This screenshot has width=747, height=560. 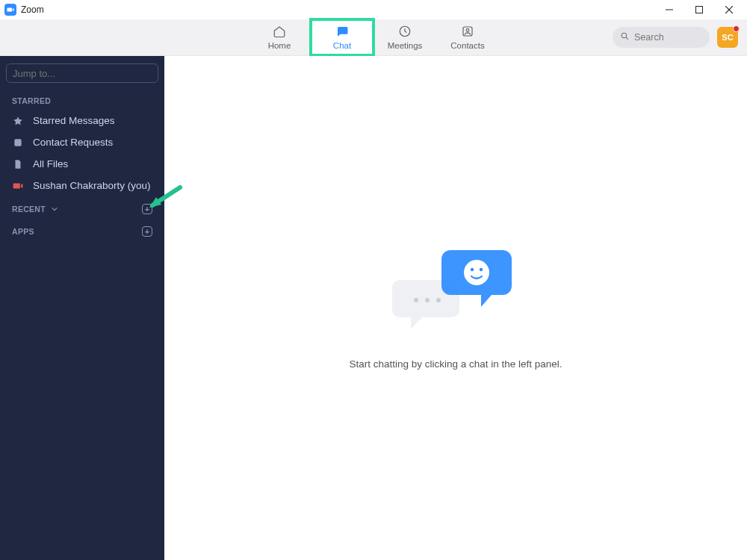 I want to click on search-box, so click(x=661, y=37).